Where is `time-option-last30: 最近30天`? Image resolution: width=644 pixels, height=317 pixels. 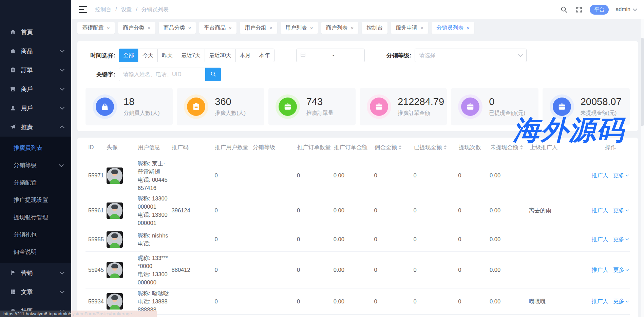
time-option-last30: 最近30天 is located at coordinates (220, 55).